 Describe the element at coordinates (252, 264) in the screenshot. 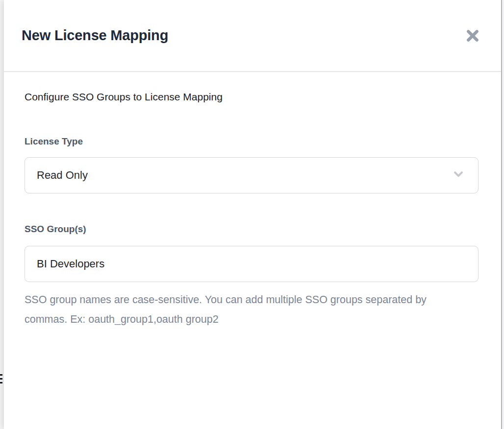

I see `sso-groups-input` at that location.